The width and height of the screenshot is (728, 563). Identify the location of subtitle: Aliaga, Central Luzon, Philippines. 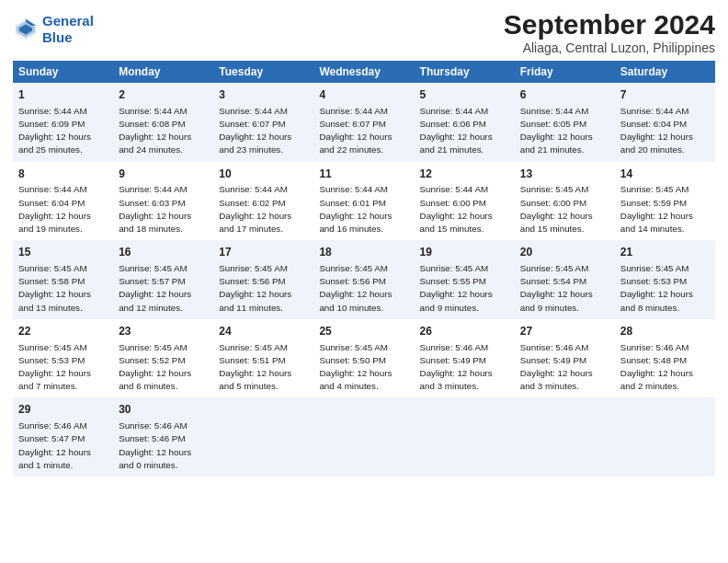
(609, 48).